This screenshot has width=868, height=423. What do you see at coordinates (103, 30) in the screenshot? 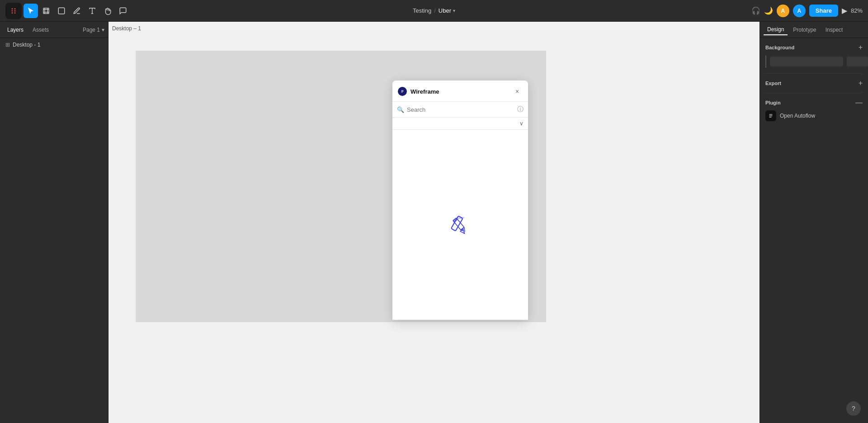
I see `page-selector-chevron: ▾` at bounding box center [103, 30].